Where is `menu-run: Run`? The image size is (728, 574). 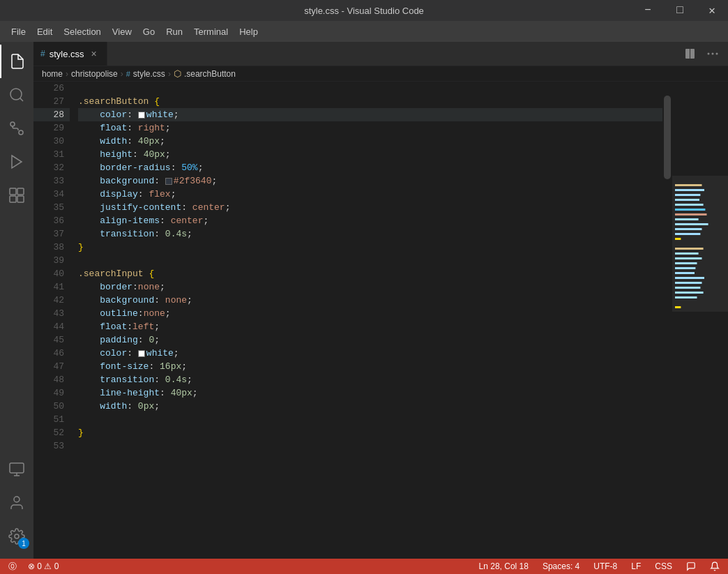
menu-run: Run is located at coordinates (174, 32).